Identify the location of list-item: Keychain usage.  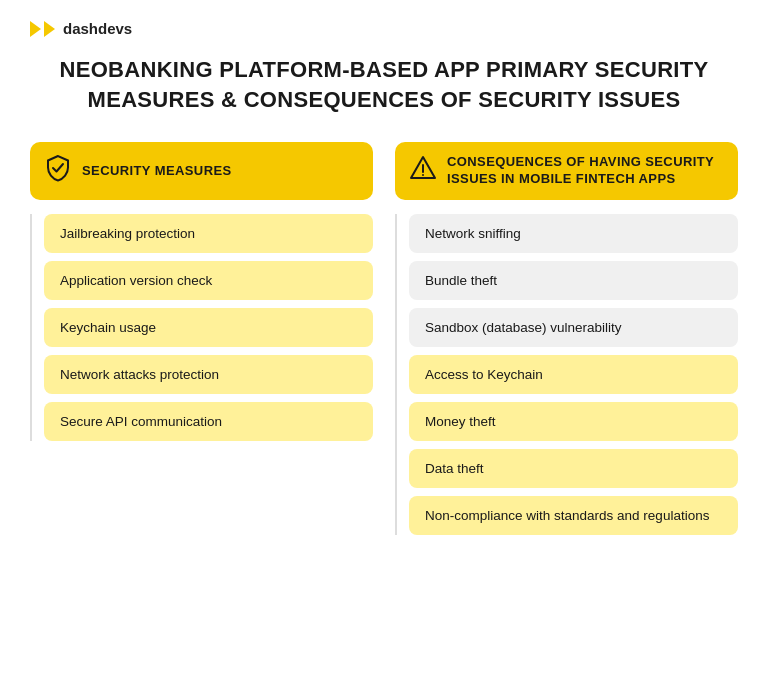
(208, 328).